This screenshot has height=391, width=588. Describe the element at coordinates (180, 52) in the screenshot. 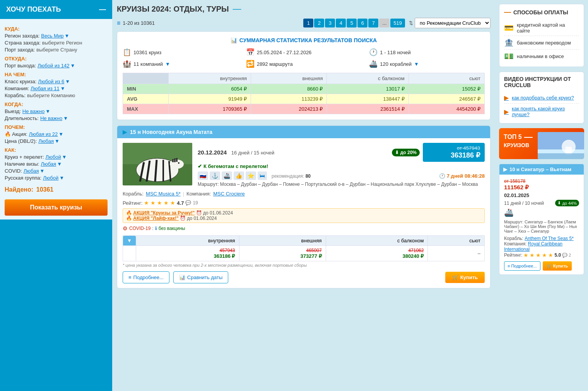

I see `stat-cruises: 📋 10361 круиз` at that location.